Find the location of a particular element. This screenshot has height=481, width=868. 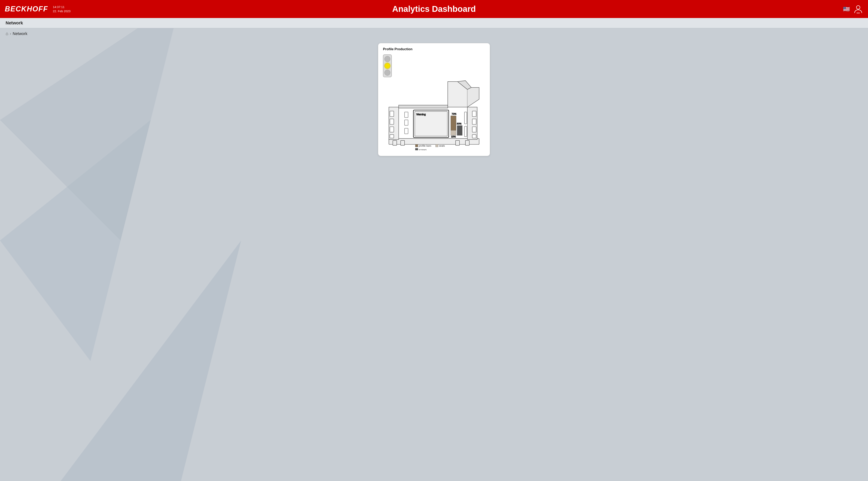

traffic-light-middle is located at coordinates (388, 66).